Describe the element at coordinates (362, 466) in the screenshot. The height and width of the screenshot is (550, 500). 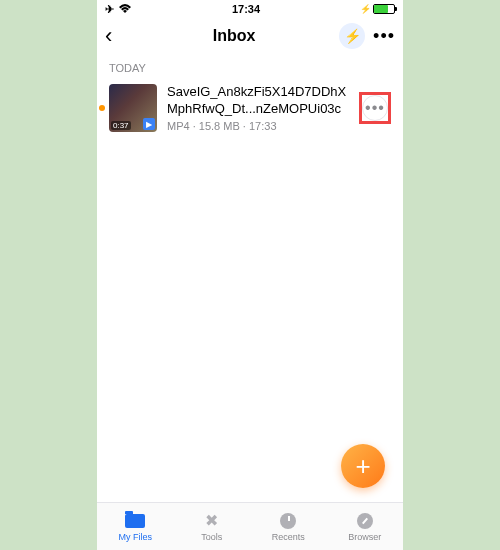
I see `plus-icon: +` at that location.